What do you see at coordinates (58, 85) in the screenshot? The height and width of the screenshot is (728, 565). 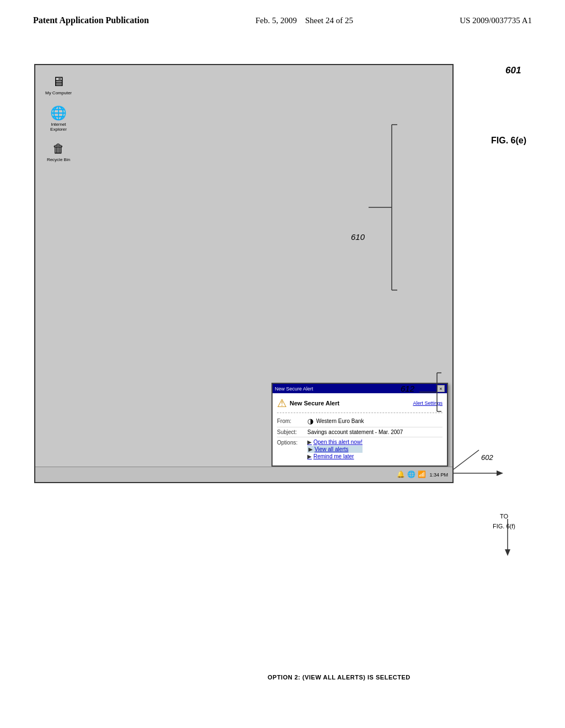 I see `desktop-icon-mycomputer: 🖥 My Computer` at bounding box center [58, 85].